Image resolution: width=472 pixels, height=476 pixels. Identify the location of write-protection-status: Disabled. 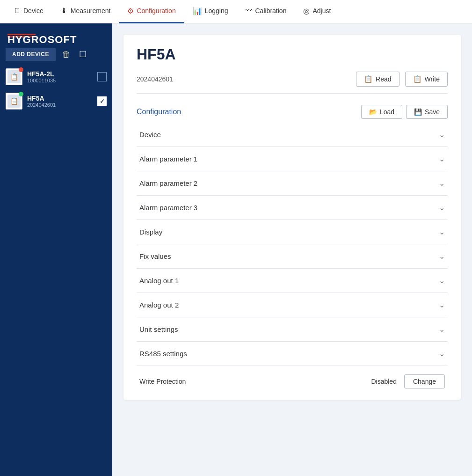
(384, 381).